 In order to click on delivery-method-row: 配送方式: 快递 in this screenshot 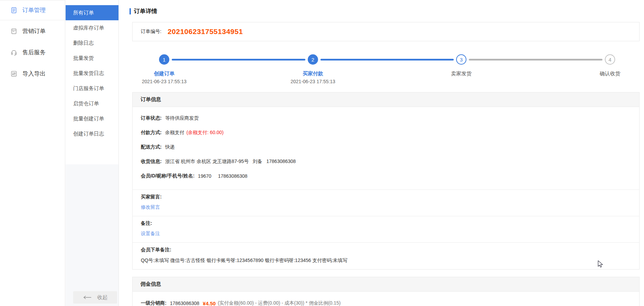, I will do `click(386, 147)`.